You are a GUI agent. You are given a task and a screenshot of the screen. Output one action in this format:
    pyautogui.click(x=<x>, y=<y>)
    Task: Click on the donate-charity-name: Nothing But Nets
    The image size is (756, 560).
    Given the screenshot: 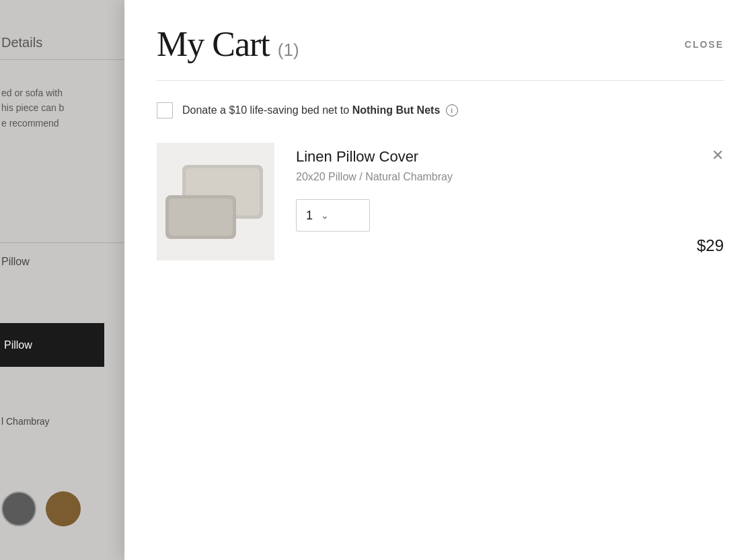 What is the action you would take?
    pyautogui.click(x=397, y=110)
    